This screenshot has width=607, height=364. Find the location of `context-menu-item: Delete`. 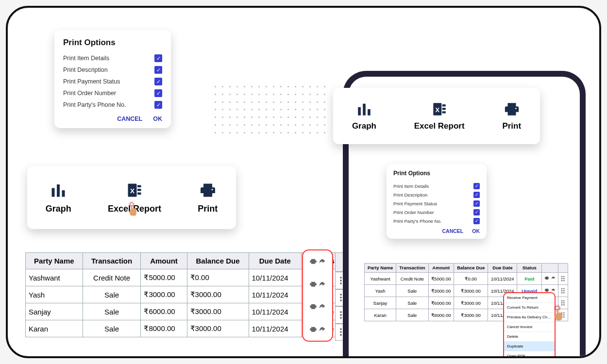

context-menu-item: Delete is located at coordinates (529, 337).